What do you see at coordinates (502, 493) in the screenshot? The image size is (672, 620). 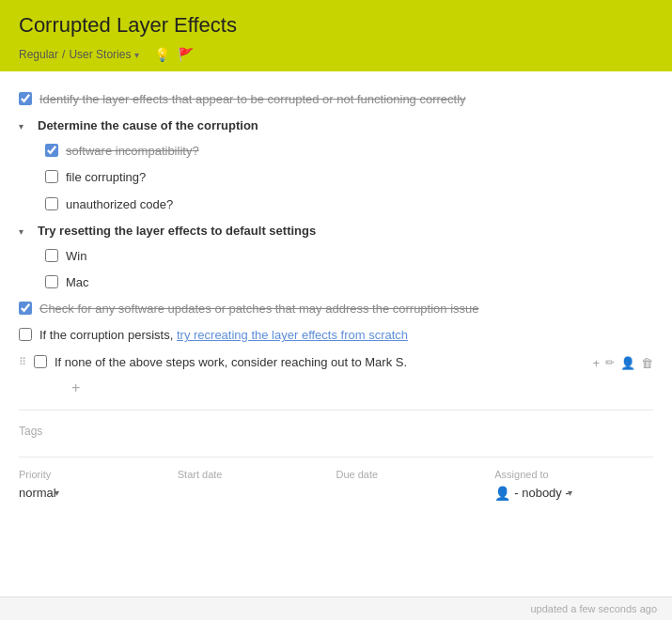 I see `assigned-person-icon: 👤` at bounding box center [502, 493].